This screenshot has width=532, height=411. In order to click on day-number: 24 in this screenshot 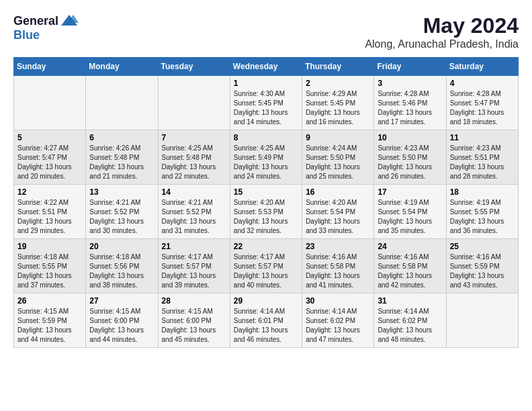, I will do `click(410, 246)`.